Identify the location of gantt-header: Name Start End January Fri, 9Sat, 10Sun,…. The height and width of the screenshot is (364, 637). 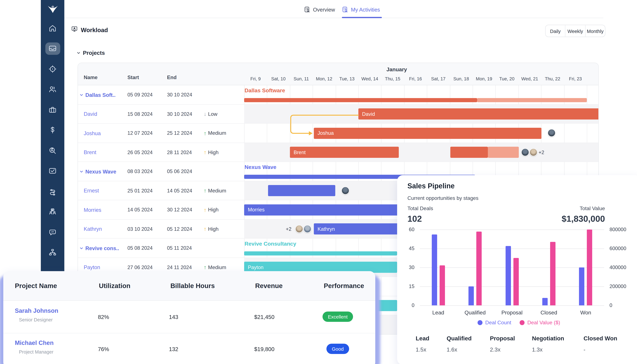
(338, 74).